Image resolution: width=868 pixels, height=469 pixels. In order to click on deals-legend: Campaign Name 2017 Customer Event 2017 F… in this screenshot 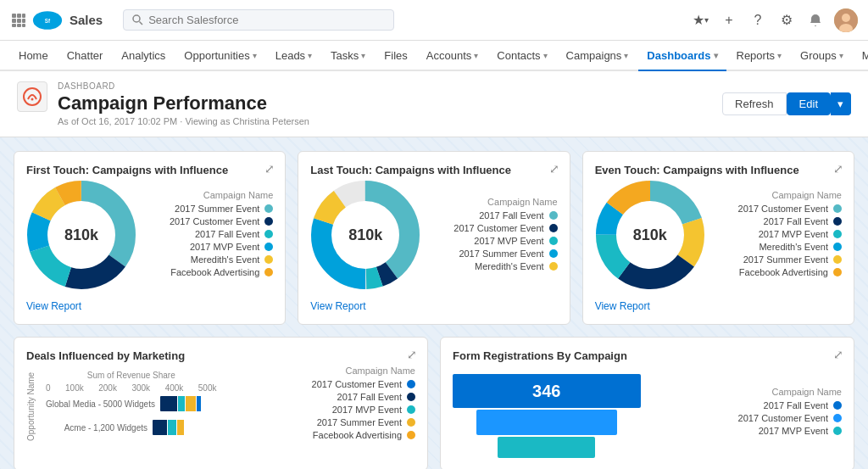, I will do `click(320, 404)`.